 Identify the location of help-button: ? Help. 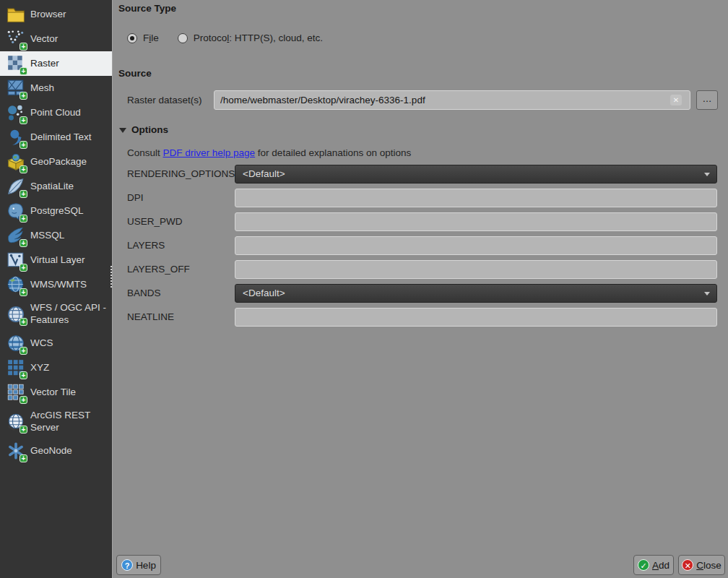
(139, 565).